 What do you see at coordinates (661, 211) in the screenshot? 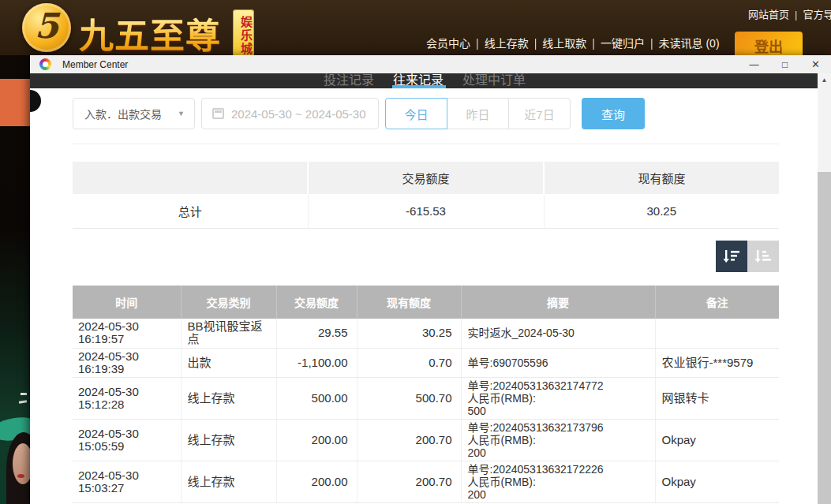
I see `summary-current-amount: 30.25` at bounding box center [661, 211].